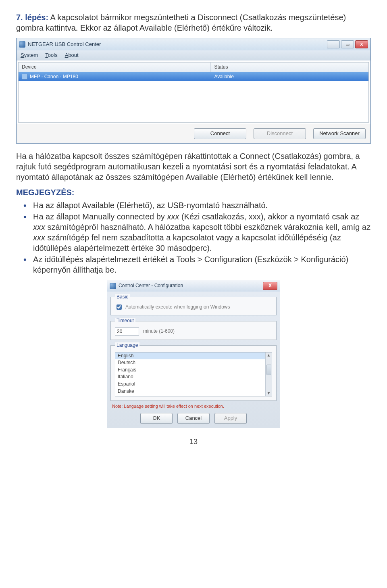 Image resolution: width=387 pixels, height=588 pixels. Describe the element at coordinates (194, 406) in the screenshot. I see `language-note: Note: Language setting will take effect …` at that location.